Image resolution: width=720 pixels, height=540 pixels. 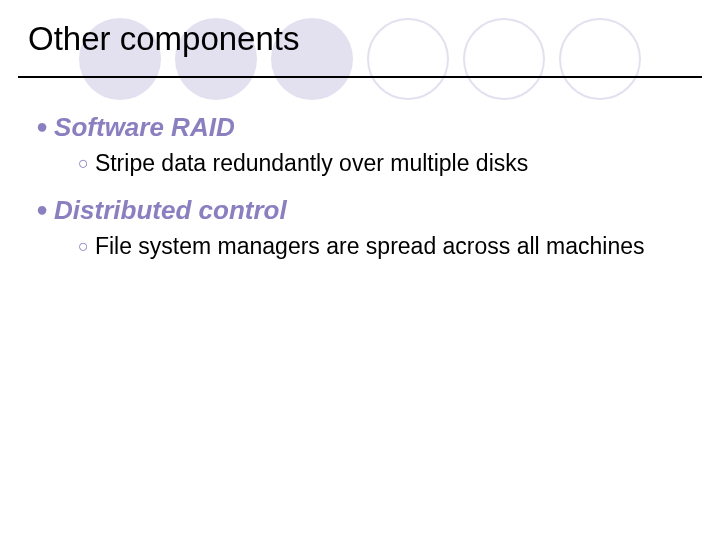 I want to click on bullet-level1: ●Distributed control, so click(x=360, y=210).